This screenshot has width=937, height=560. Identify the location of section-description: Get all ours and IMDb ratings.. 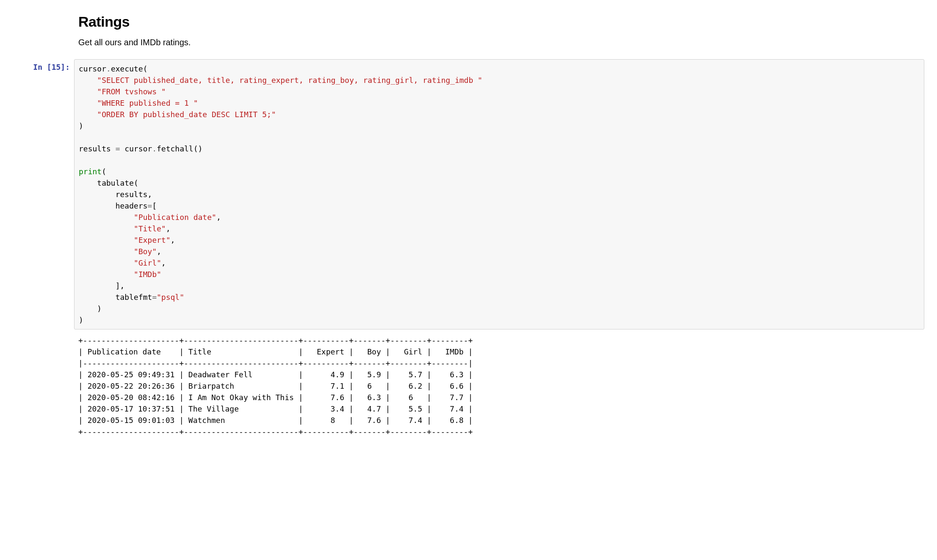
(493, 42).